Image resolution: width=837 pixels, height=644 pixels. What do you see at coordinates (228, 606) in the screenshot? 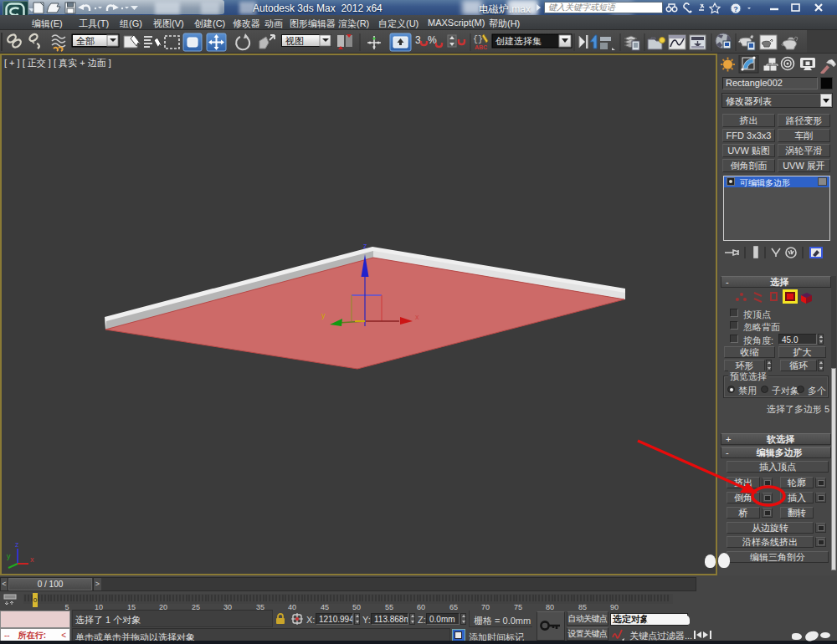
I see `svg-text: 30` at bounding box center [228, 606].